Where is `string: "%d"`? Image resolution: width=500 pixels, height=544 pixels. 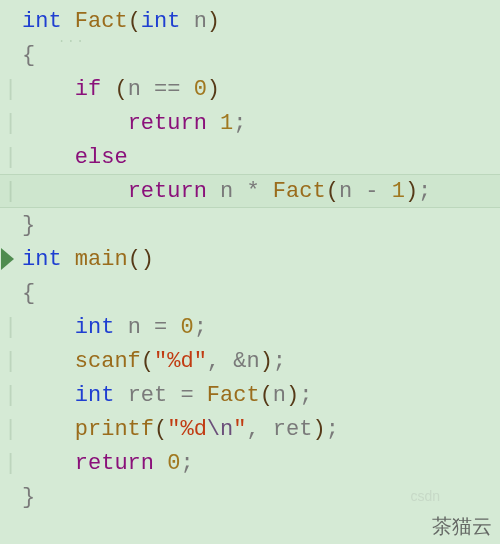 string: "%d" is located at coordinates (180, 362).